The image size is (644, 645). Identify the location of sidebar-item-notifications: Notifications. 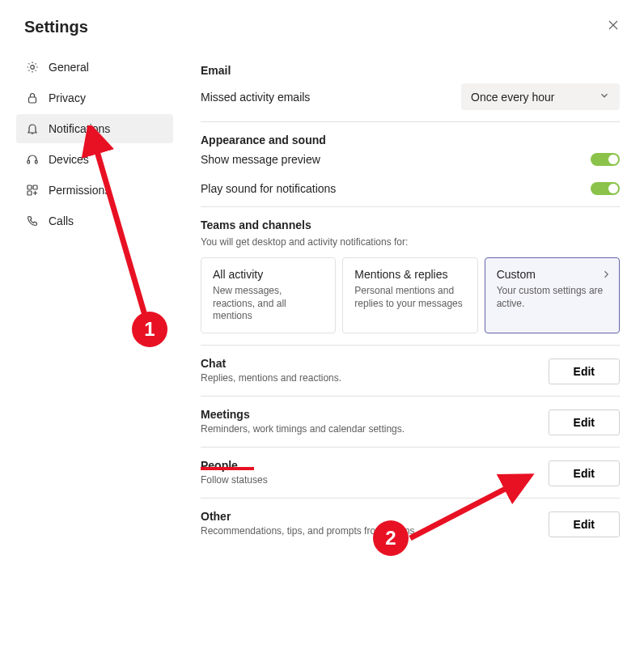
(95, 129).